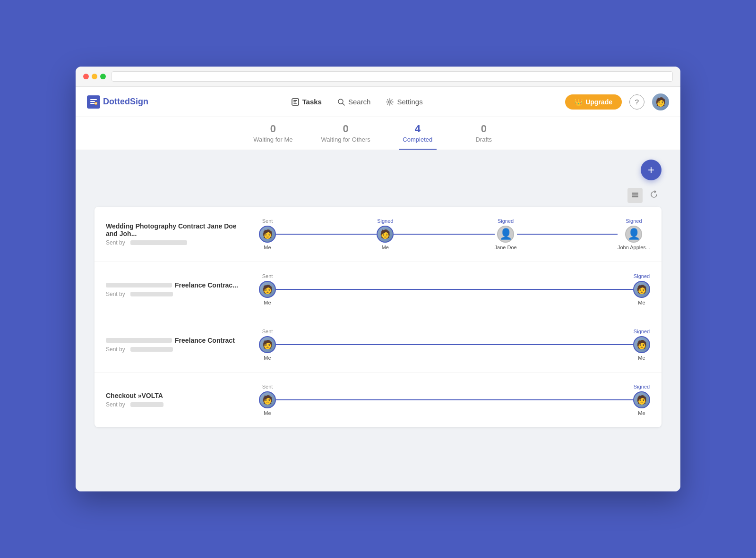  I want to click on user-avatar: 🧑, so click(661, 102).